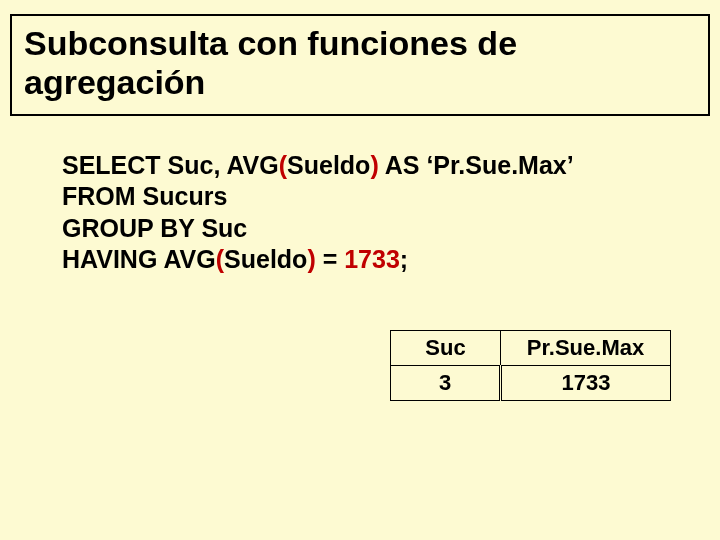 Image resolution: width=720 pixels, height=540 pixels. I want to click on cell-prsuemax: 1733, so click(586, 384).